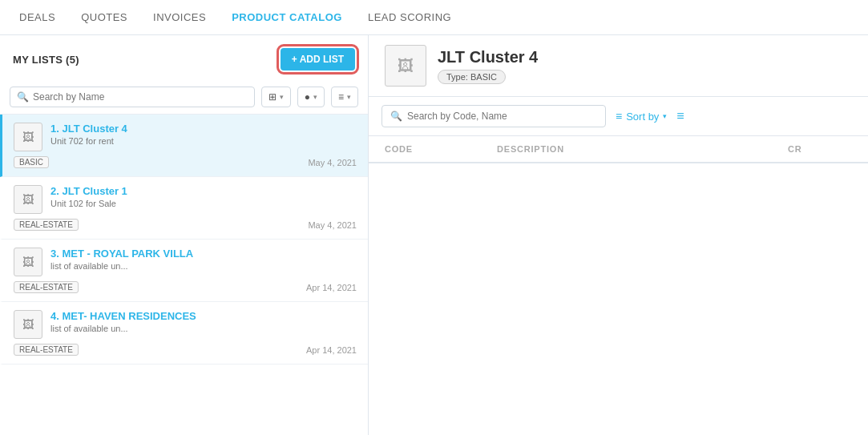  Describe the element at coordinates (487, 66) in the screenshot. I see `catalog-info: JLT Cluster 4 Type: BASIC` at that location.